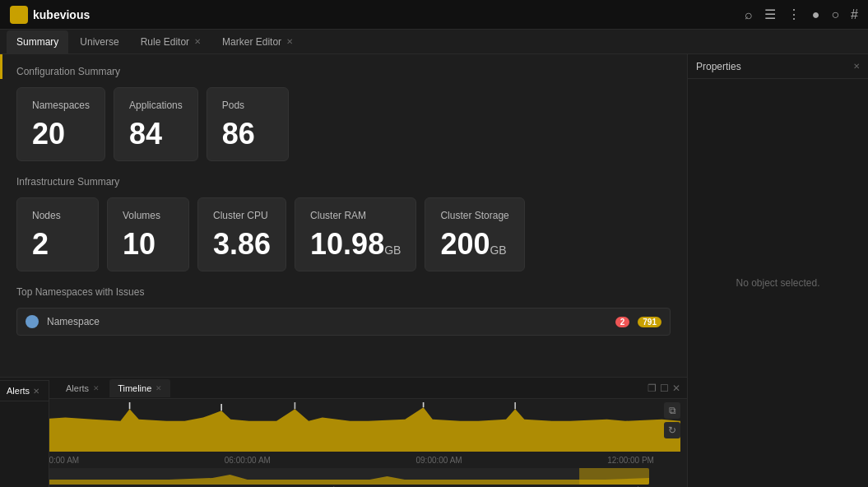 Image resolution: width=868 pixels, height=487 pixels. What do you see at coordinates (665, 388) in the screenshot?
I see `panel-expand: ☐` at bounding box center [665, 388].